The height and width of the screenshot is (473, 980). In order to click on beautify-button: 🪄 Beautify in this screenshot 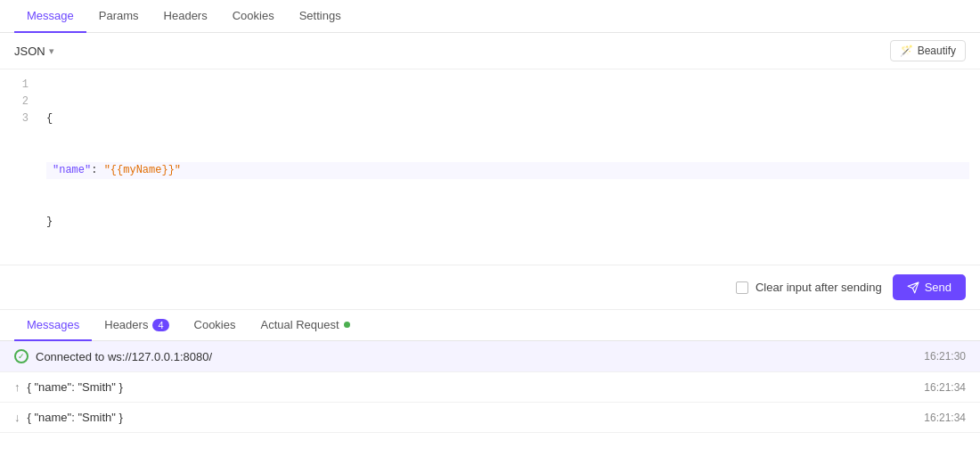, I will do `click(928, 51)`.